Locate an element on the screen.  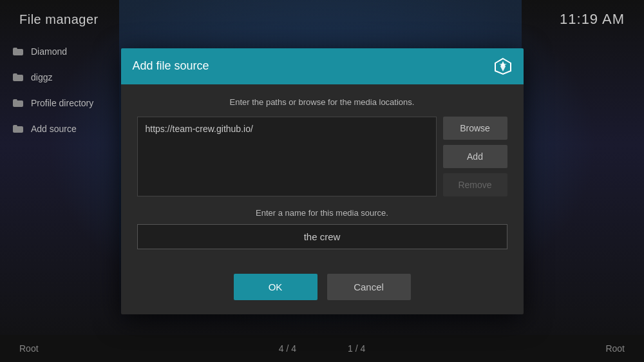
dialog-footer: OK Cancel is located at coordinates (322, 289).